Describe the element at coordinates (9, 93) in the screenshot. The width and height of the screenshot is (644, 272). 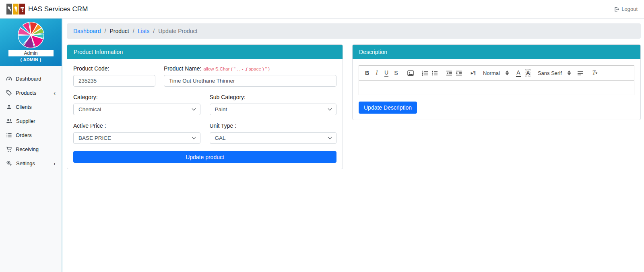
I see `tag-icon` at that location.